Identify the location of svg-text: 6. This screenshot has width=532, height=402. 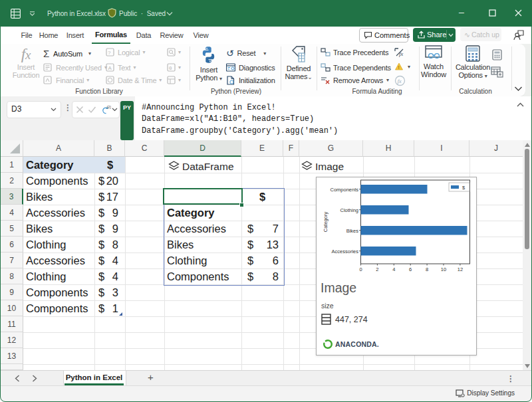
(410, 270).